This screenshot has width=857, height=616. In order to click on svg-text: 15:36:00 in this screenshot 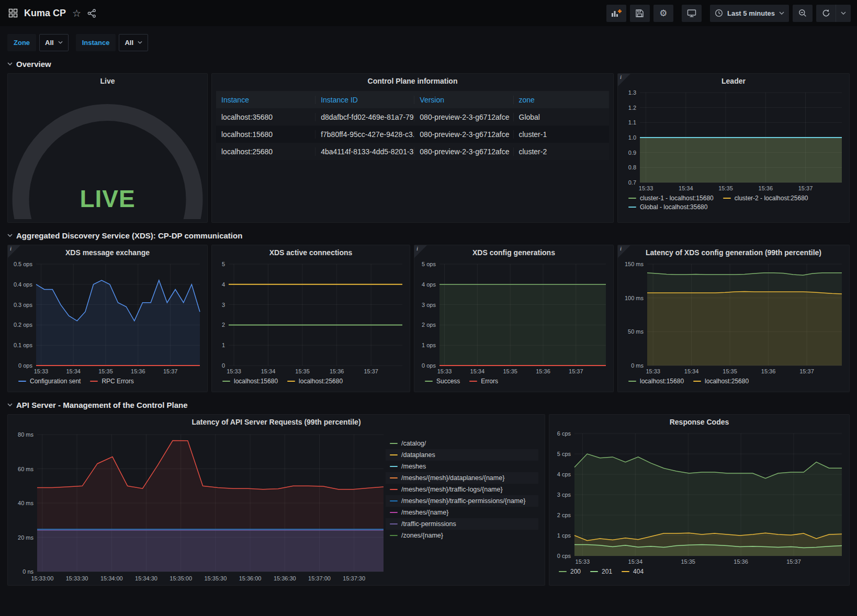, I will do `click(250, 578)`.